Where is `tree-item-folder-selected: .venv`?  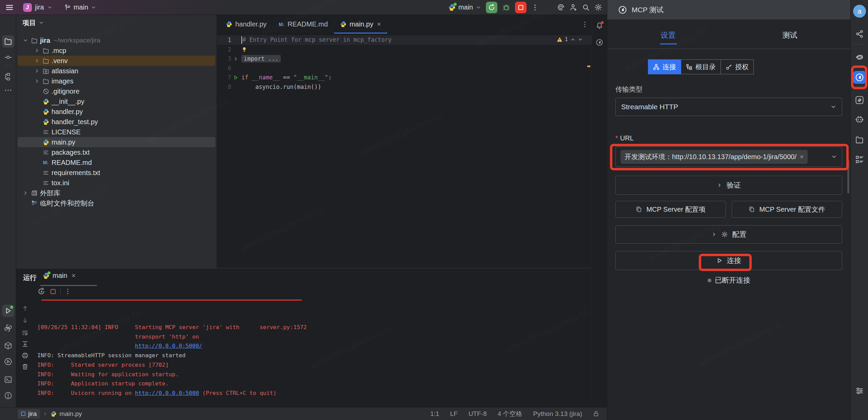
tree-item-folder-selected: .venv is located at coordinates (117, 61).